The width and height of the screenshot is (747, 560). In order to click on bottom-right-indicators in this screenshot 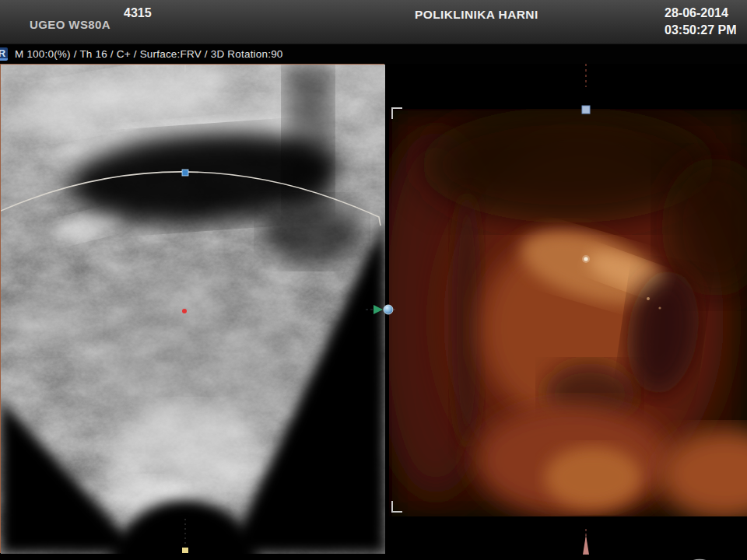, I will do `click(710, 526)`.